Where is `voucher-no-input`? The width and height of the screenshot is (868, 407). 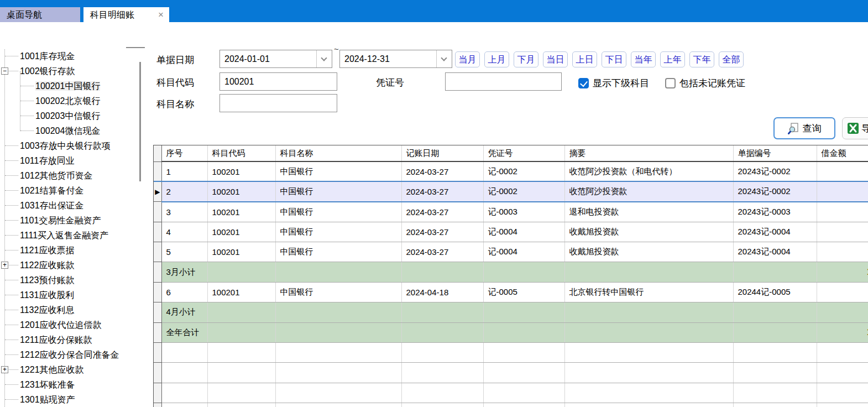 voucher-no-input is located at coordinates (503, 82).